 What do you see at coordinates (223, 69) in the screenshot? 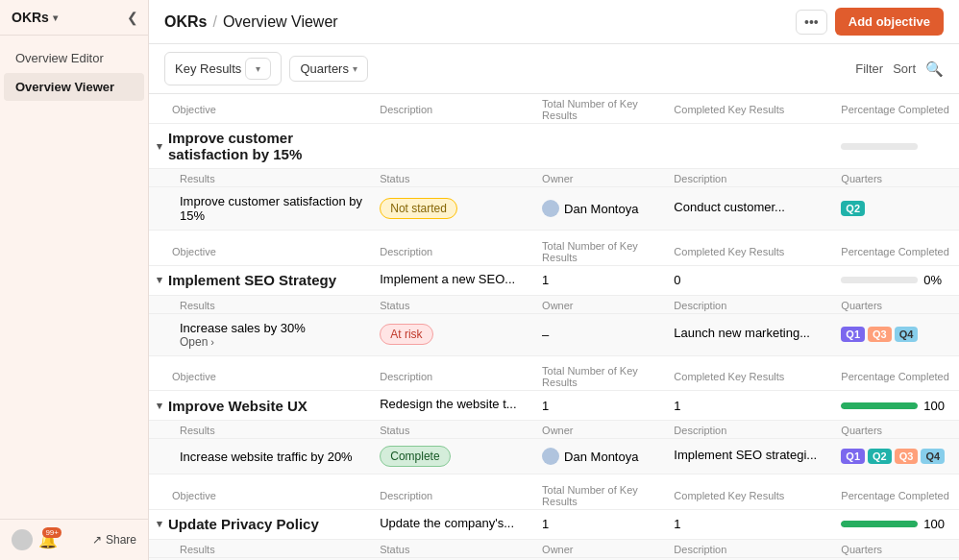
I see `key-results-filter: Key Results ▾` at bounding box center [223, 69].